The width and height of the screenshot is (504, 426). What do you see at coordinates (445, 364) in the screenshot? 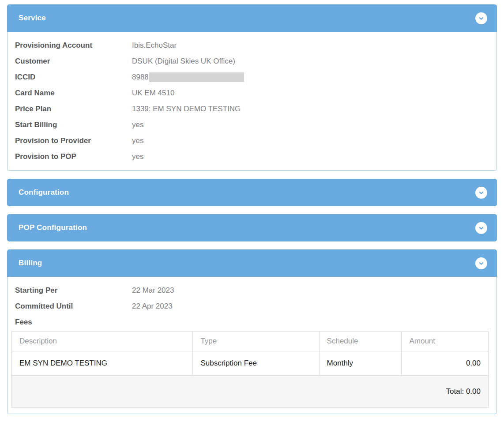
I see `fee-amount-cell: 0.00` at bounding box center [445, 364].